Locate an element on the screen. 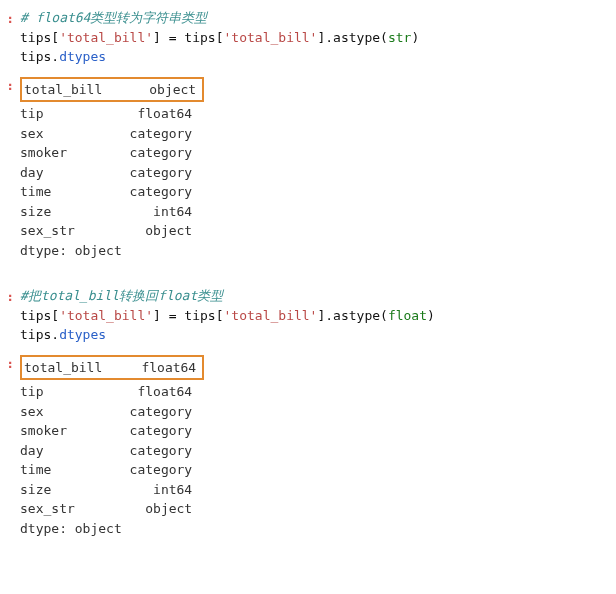 This screenshot has height=594, width=616. spacer is located at coordinates (308, 273).